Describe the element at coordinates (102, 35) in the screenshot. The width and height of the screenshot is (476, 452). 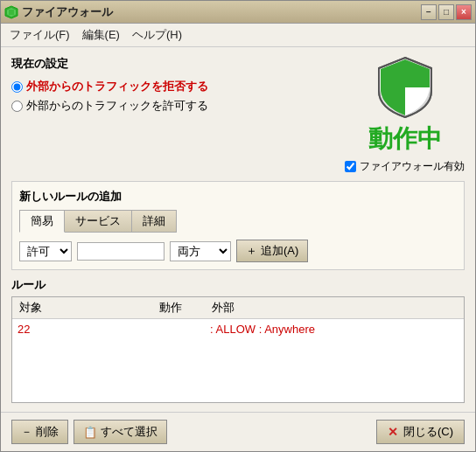
I see `menu-edit: 編集(E)` at that location.